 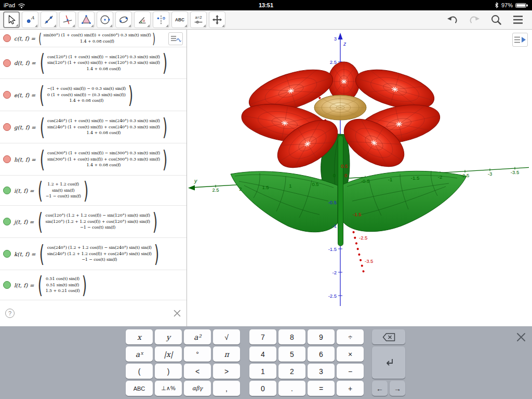 I want to click on key-sqrt: √, so click(x=227, y=337).